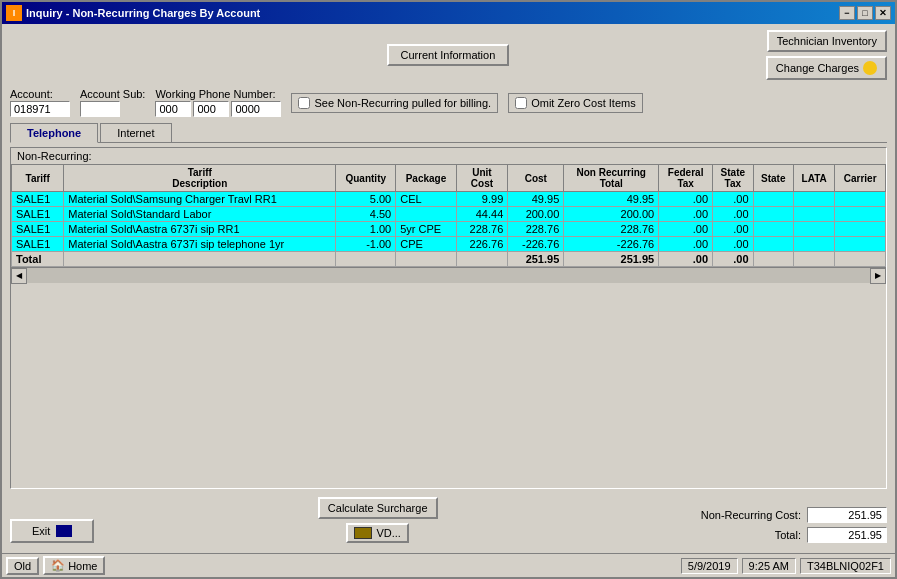 The height and width of the screenshot is (579, 897). I want to click on omit-zero-checkbox, so click(521, 103).